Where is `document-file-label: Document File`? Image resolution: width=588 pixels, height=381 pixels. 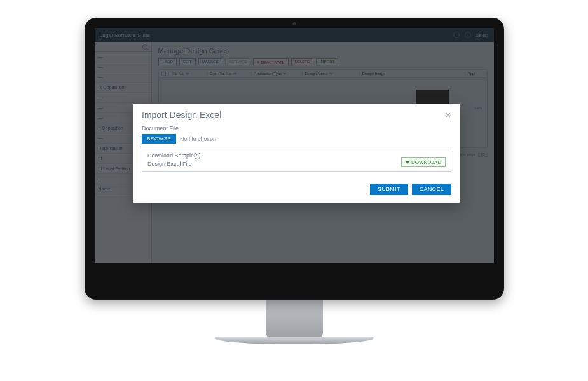 document-file-label: Document File is located at coordinates (296, 128).